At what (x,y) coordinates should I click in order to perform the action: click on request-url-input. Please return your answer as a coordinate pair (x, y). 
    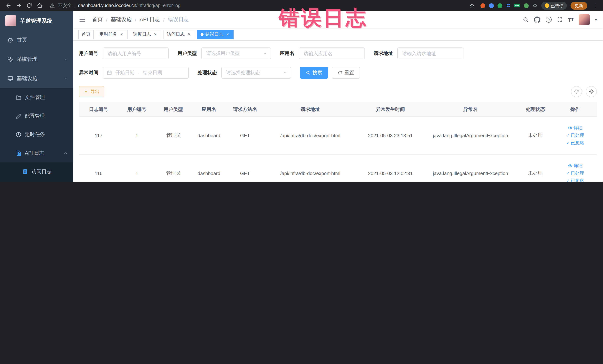
    Looking at the image, I should click on (430, 53).